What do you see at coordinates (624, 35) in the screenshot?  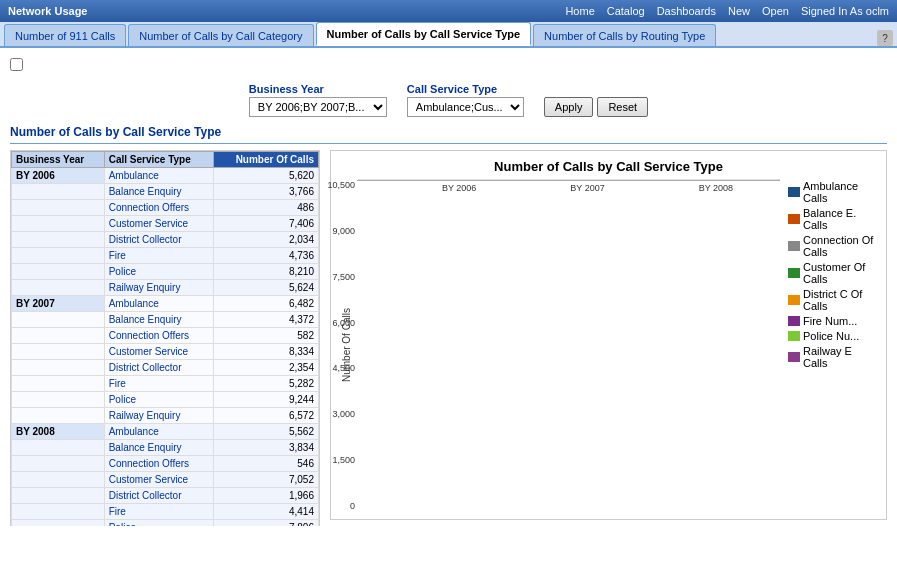 I see `tab-calls-by-routing: Number of Calls by Routing Type` at bounding box center [624, 35].